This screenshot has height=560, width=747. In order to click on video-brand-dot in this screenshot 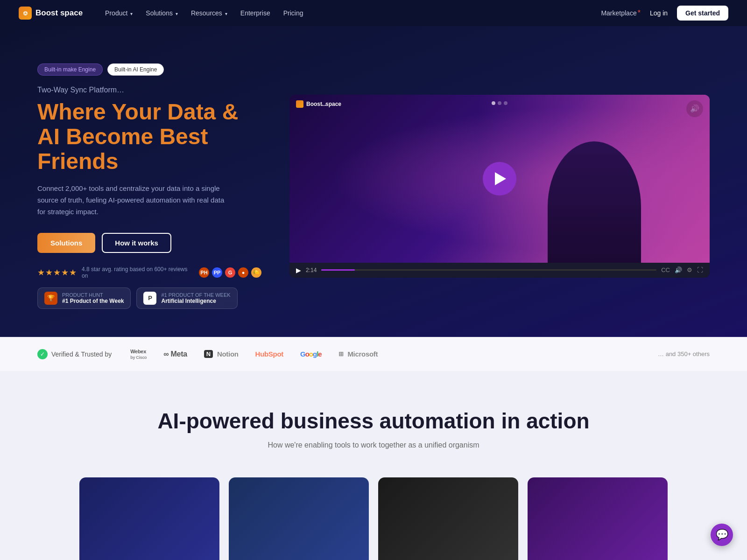, I will do `click(300, 104)`.